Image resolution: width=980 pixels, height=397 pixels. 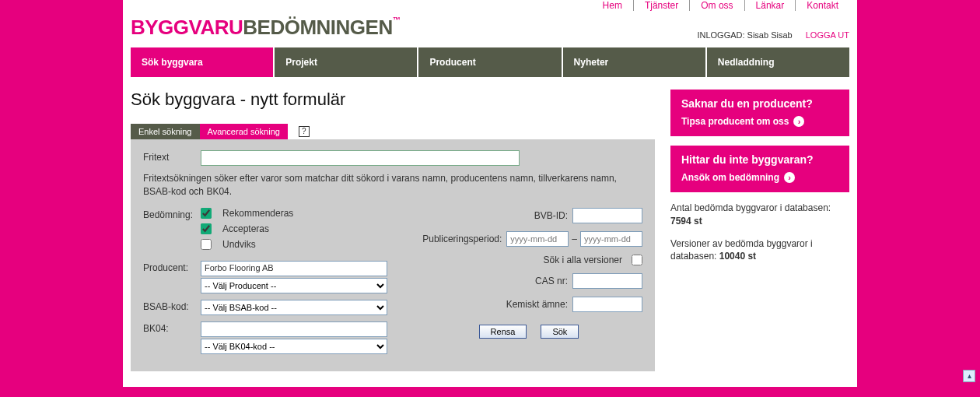 I want to click on bvbid-input, so click(x=607, y=216).